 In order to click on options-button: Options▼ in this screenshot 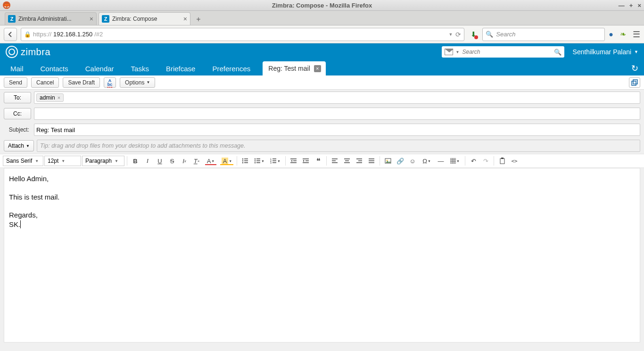, I will do `click(138, 83)`.